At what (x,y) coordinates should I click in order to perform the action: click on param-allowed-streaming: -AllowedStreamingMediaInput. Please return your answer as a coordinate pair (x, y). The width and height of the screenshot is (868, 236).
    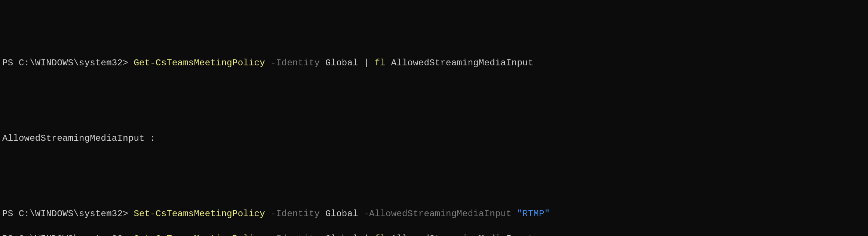
    Looking at the image, I should click on (438, 214).